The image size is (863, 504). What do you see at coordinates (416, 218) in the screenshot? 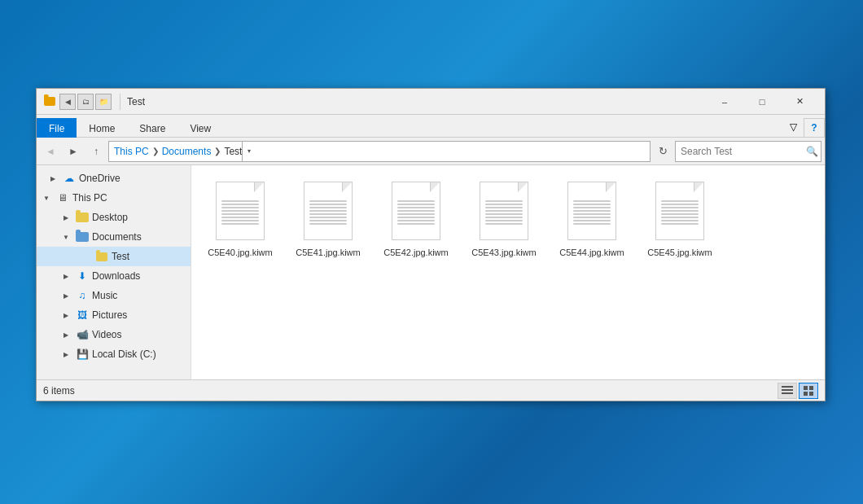
I see `file-item-2: C5E42.jpg.kiwm` at bounding box center [416, 218].